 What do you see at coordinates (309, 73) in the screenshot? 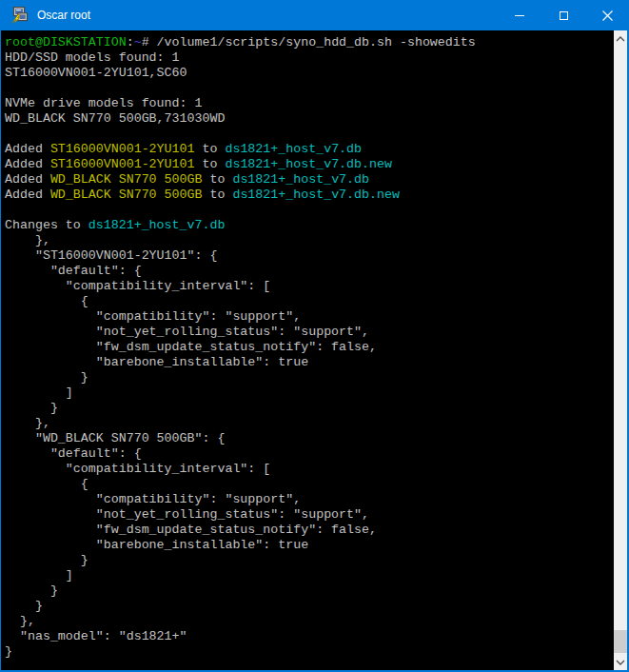
I see `terminal-line: ST16000VN001-2YU101,SC60` at bounding box center [309, 73].